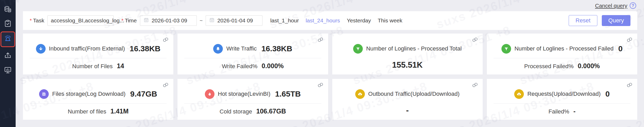  What do you see at coordinates (44, 94) in the screenshot?
I see `floppy-save-icon` at bounding box center [44, 94].